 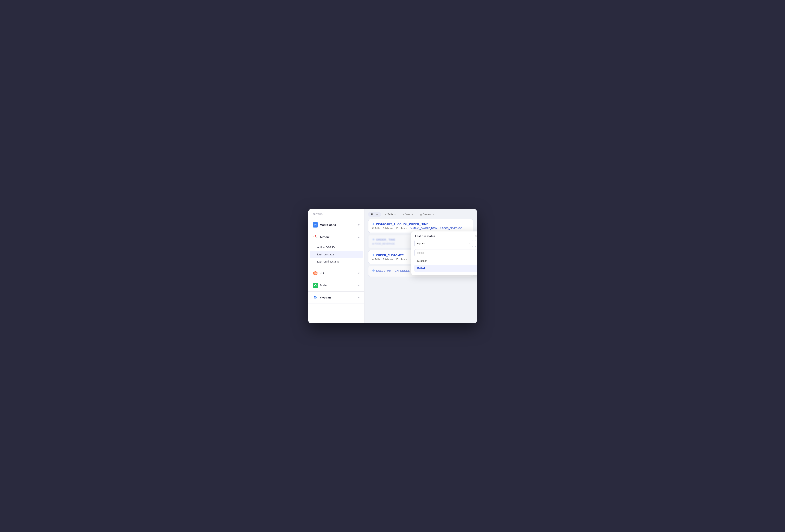 What do you see at coordinates (315, 298) in the screenshot?
I see `fivetran-icon` at bounding box center [315, 298].